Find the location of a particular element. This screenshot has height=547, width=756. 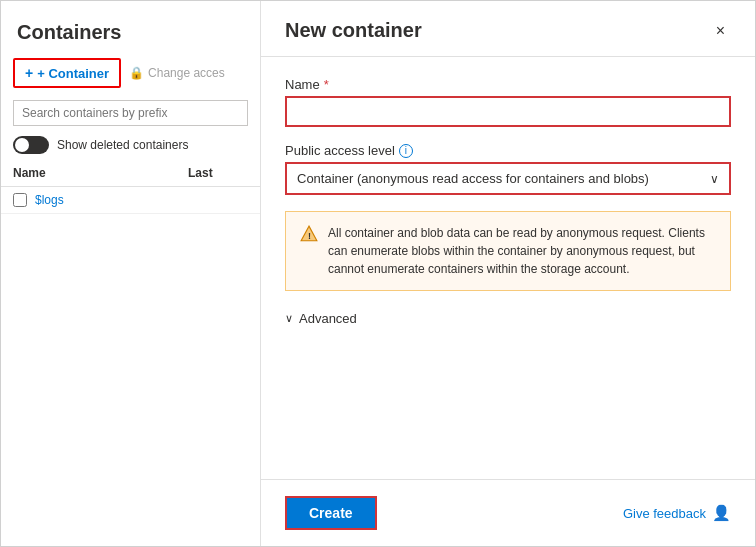

table-row: $logs is located at coordinates (130, 200).